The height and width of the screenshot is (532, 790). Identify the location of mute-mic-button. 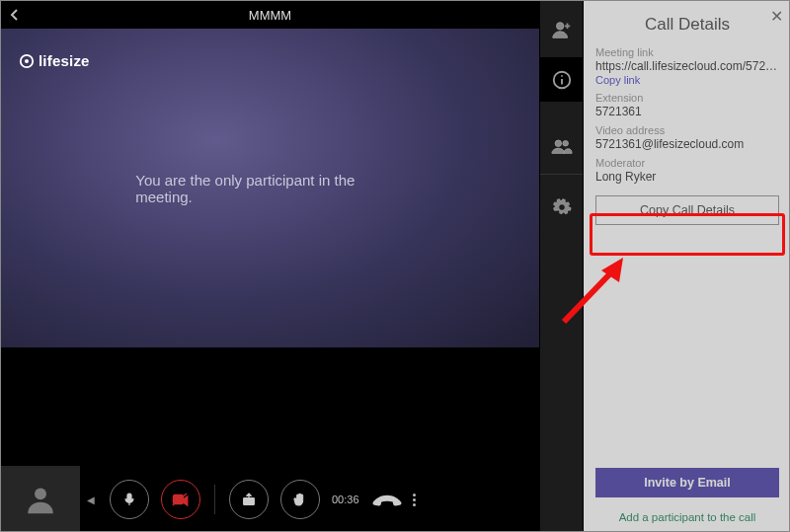
(129, 499).